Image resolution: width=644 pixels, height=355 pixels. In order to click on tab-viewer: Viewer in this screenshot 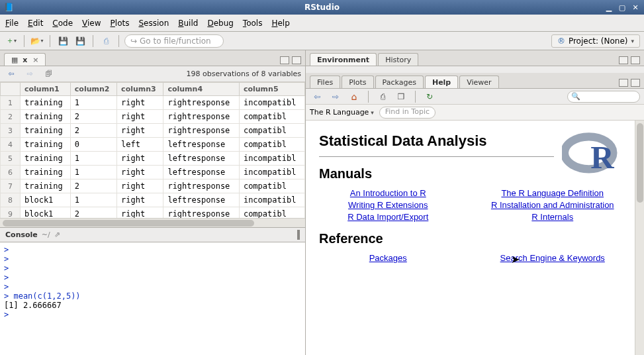, I will do `click(479, 82)`.